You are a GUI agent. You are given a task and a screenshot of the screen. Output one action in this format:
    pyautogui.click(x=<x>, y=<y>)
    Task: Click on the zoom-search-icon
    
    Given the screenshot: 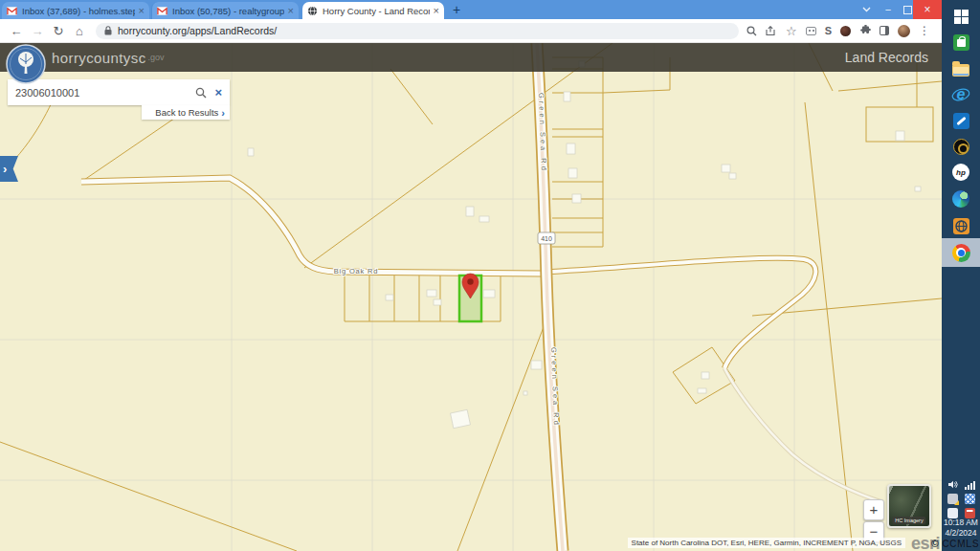 What is the action you would take?
    pyautogui.click(x=752, y=31)
    